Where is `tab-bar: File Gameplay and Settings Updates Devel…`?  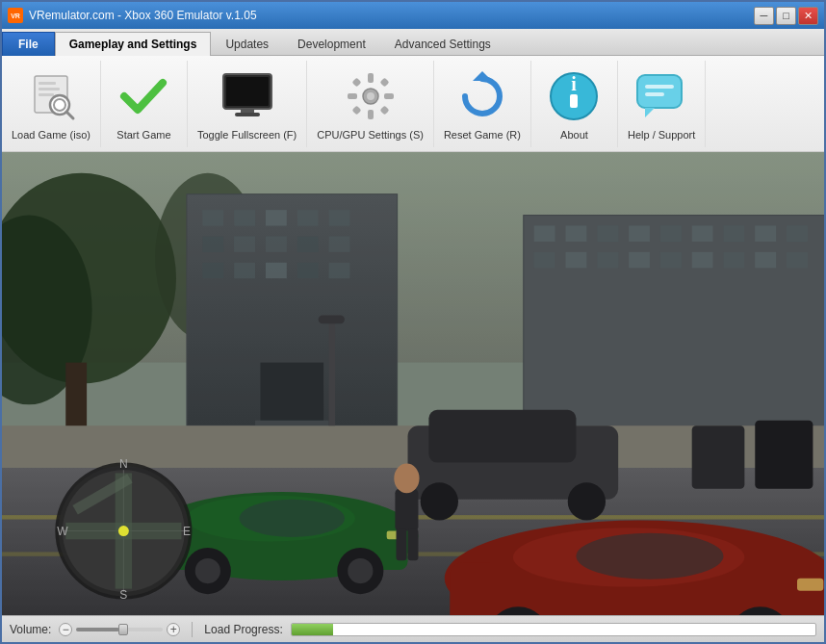 tab-bar: File Gameplay and Settings Updates Devel… is located at coordinates (413, 42).